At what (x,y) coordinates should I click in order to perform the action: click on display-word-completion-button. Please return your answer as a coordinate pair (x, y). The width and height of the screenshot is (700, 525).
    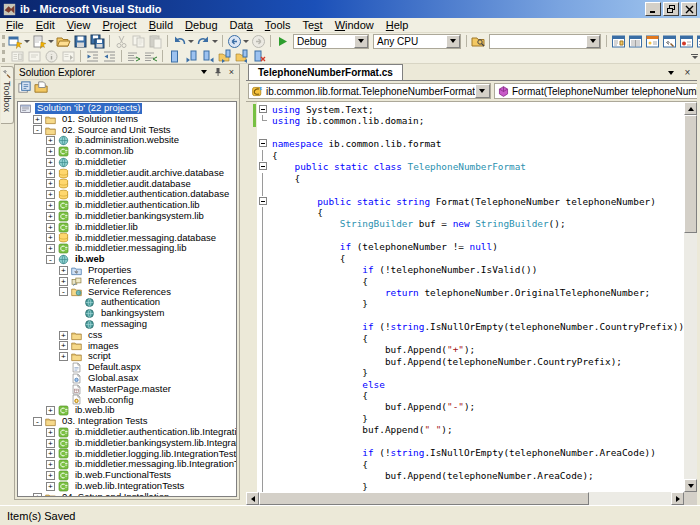
    Looking at the image, I should click on (68, 56).